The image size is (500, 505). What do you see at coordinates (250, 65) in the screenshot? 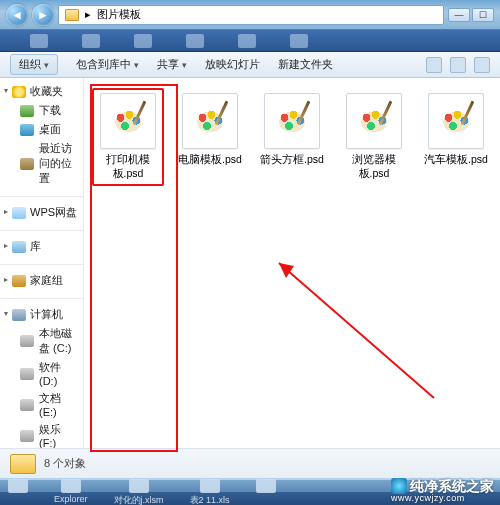
I see `explorer-toolbar: 组织 包含到库中 共享 放映幻灯片 新建文件夹` at bounding box center [250, 65].